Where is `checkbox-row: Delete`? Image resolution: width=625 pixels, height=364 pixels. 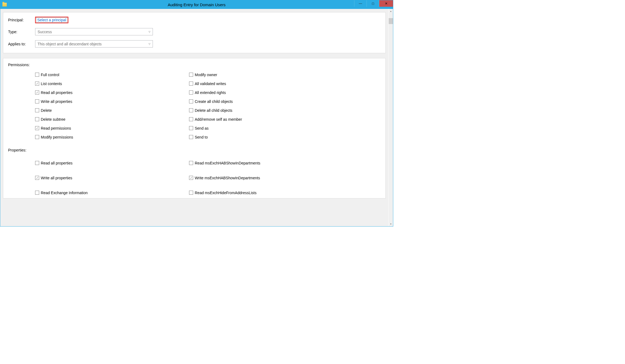 checkbox-row: Delete is located at coordinates (112, 110).